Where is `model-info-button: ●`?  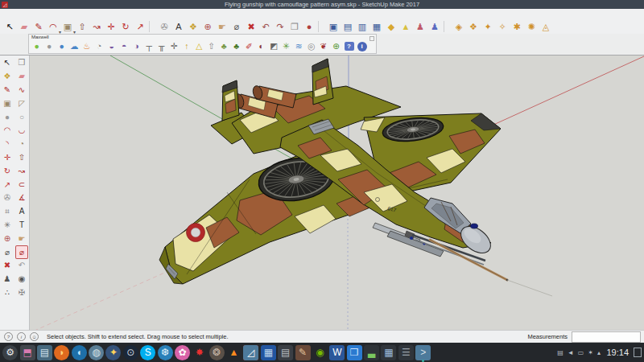
model-info-button: ● is located at coordinates (309, 27).